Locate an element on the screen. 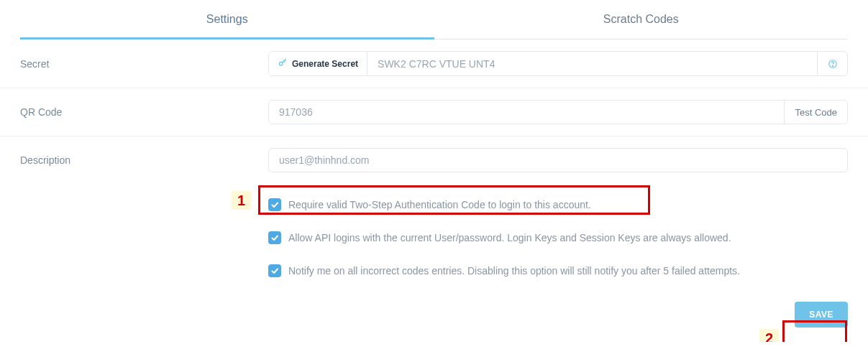 Image resolution: width=868 pixels, height=362 pixels. secret-input-group: Generate Secret is located at coordinates (558, 63).